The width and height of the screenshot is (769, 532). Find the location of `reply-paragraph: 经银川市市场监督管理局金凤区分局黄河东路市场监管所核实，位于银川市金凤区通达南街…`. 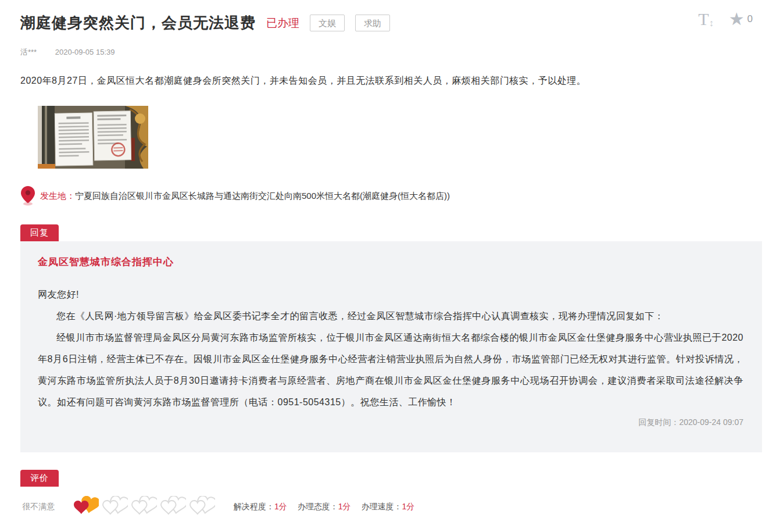

reply-paragraph: 经银川市市场监督管理局金凤区分局黄河东路市场监管所核实，位于银川市金凤区通达南街… is located at coordinates (391, 370).